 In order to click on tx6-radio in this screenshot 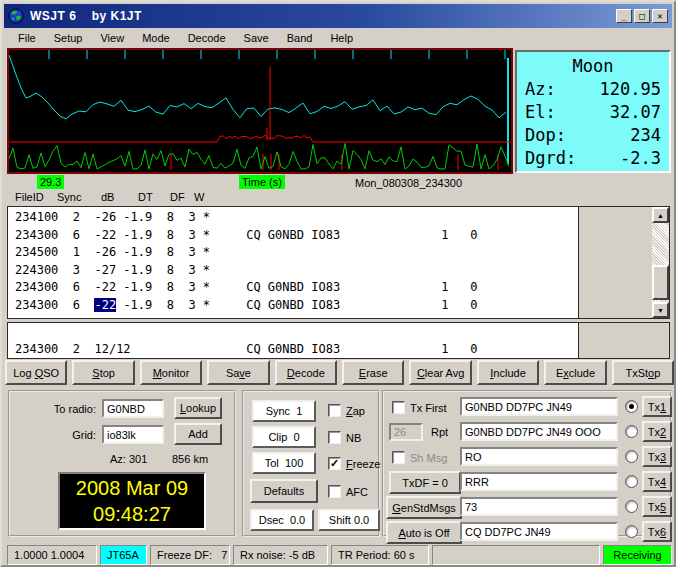, I will do `click(632, 532)`.